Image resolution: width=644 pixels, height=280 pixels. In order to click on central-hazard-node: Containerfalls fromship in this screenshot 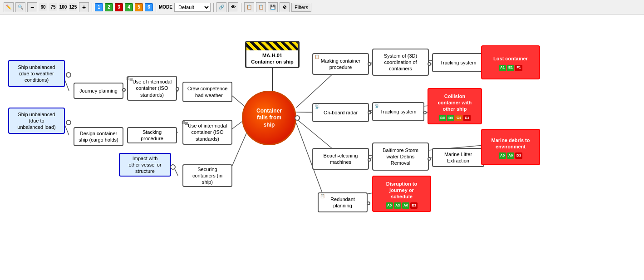, I will do `click(269, 118)`.